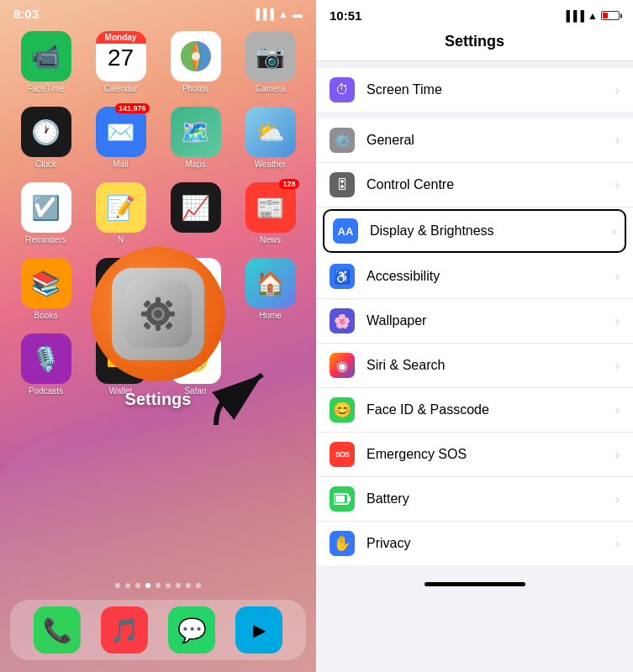  Describe the element at coordinates (474, 45) in the screenshot. I see `settings-header: Settings` at that location.